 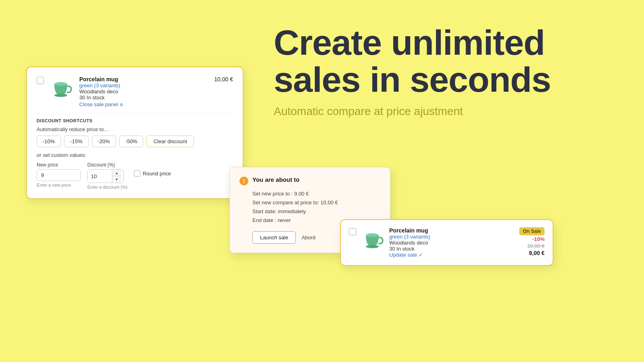 I want to click on popup-detail-2: Set new compare at price to: 10,00 €, so click(x=316, y=203).